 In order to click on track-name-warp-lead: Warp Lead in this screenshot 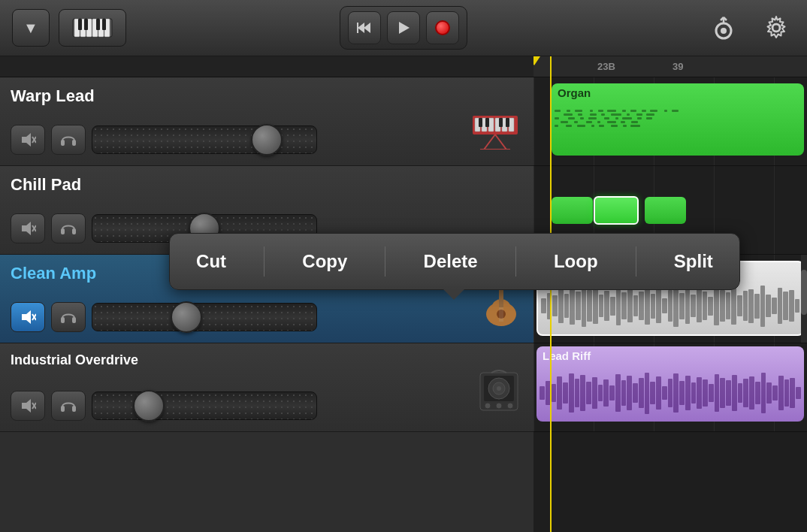, I will do `click(53, 96)`.